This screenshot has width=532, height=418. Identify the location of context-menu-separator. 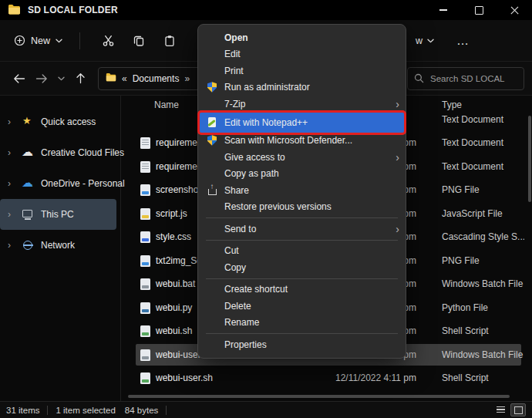
(302, 241).